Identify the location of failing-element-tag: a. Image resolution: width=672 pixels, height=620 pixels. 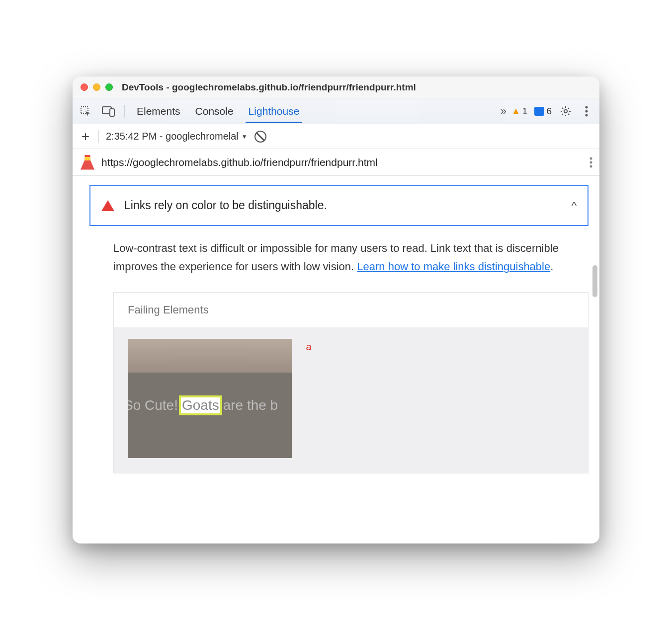
(309, 346).